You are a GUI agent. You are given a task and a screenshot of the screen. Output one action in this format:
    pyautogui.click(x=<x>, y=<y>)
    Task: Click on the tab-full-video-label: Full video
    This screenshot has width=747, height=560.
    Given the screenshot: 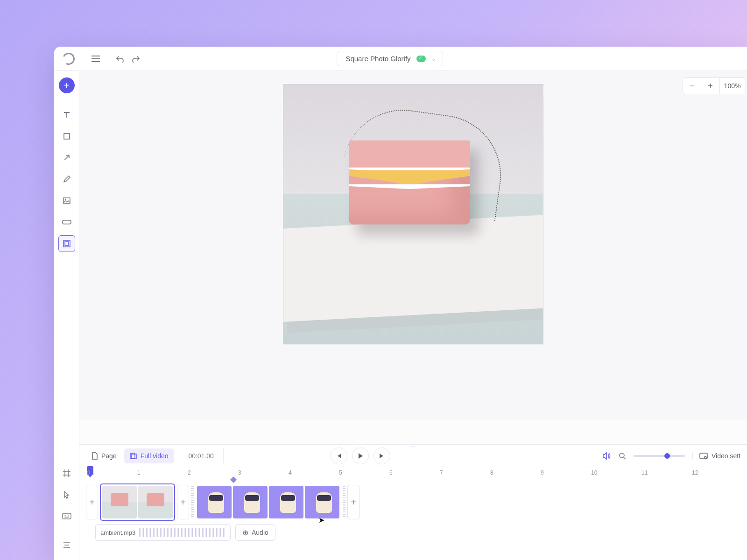 What is the action you would take?
    pyautogui.click(x=155, y=456)
    